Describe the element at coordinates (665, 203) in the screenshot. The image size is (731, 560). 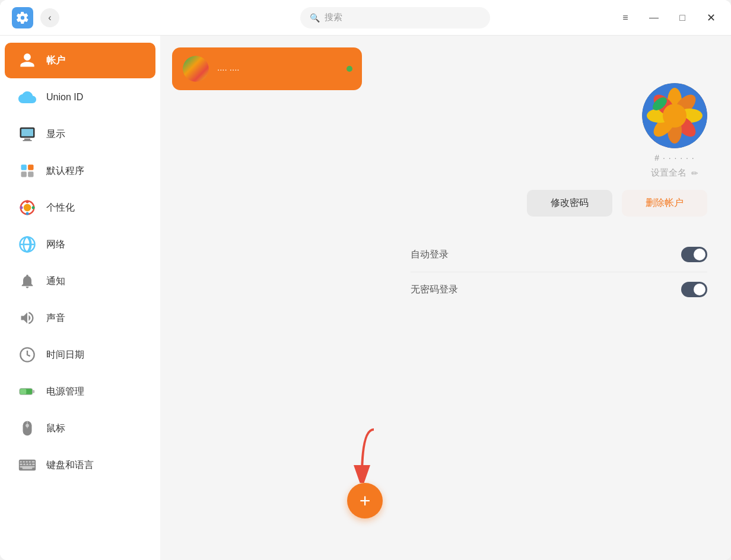
I see `delete-account-button: 删除帐户` at that location.